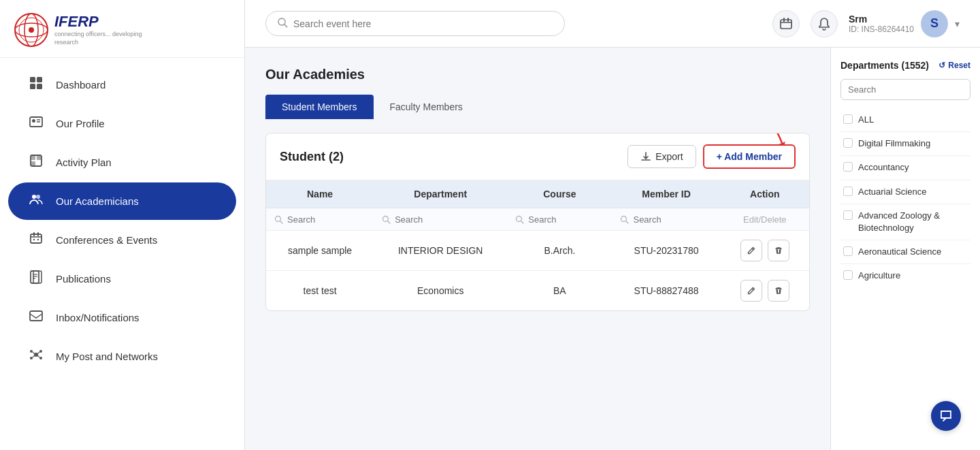 This screenshot has width=980, height=450. What do you see at coordinates (440, 195) in the screenshot?
I see `col-department: Department` at bounding box center [440, 195].